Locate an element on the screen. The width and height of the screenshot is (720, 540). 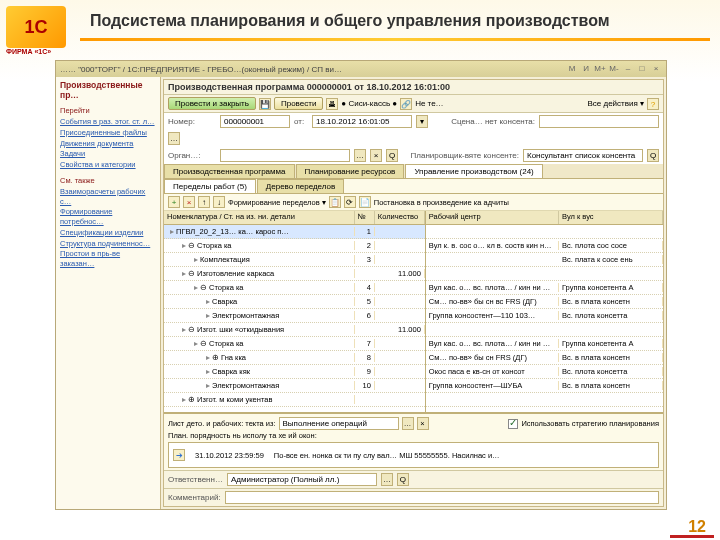
plan-order-label: План. порядность нь исполу та хе ий окон… is located at coordinates (242, 436).